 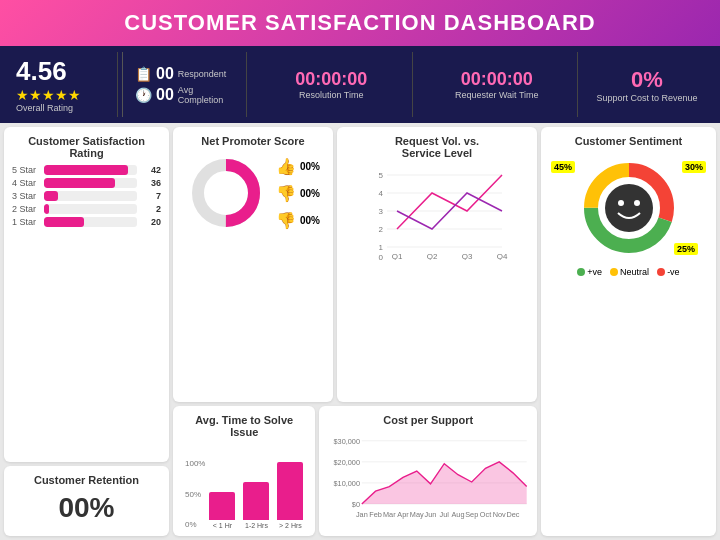 What do you see at coordinates (286, 194) in the screenshot?
I see `thumbs-mid-icon: 👎` at bounding box center [286, 194].